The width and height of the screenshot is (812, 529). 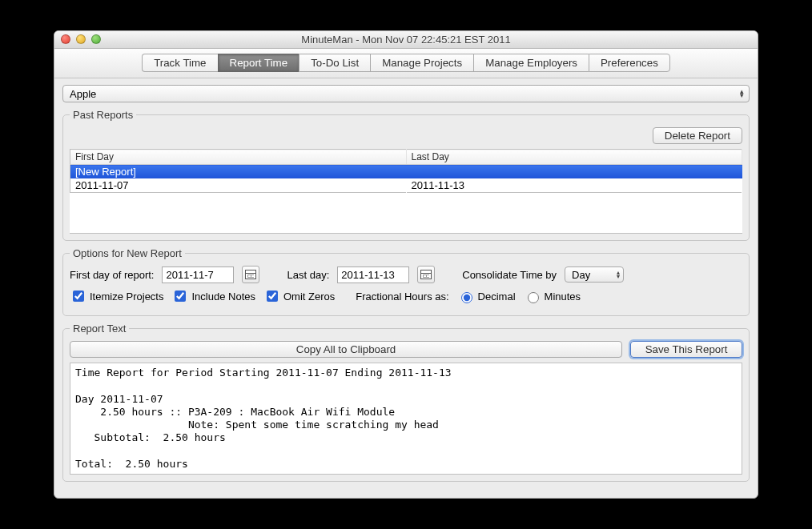 What do you see at coordinates (239, 157) in the screenshot?
I see `col-first-day: First Day` at bounding box center [239, 157].